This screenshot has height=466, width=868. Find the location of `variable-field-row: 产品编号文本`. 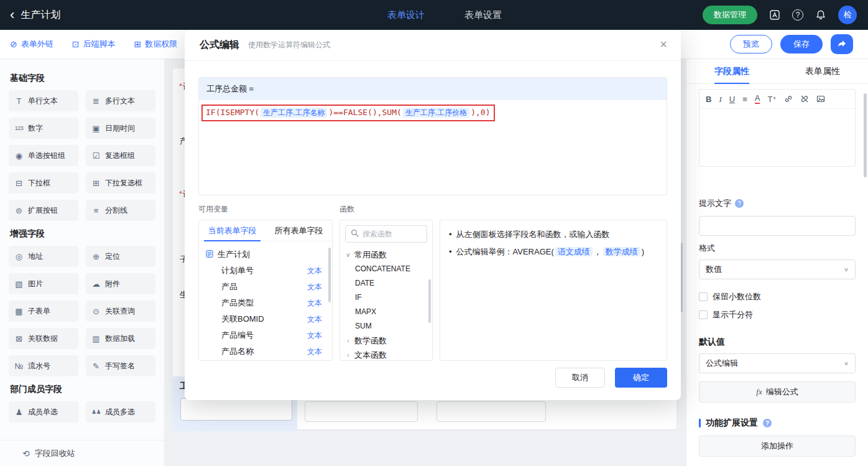

variable-field-row: 产品编号文本 is located at coordinates (265, 335).